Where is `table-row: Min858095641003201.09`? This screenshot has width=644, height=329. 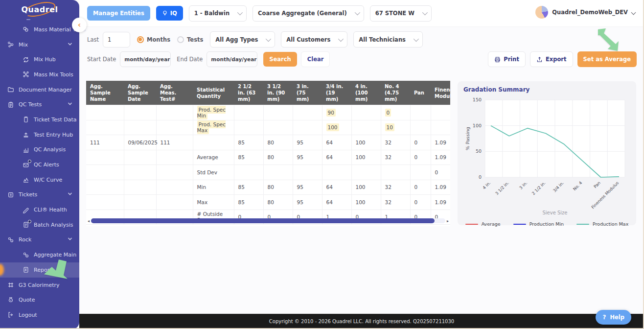 table-row: Min858095641003201.09 is located at coordinates (268, 187).